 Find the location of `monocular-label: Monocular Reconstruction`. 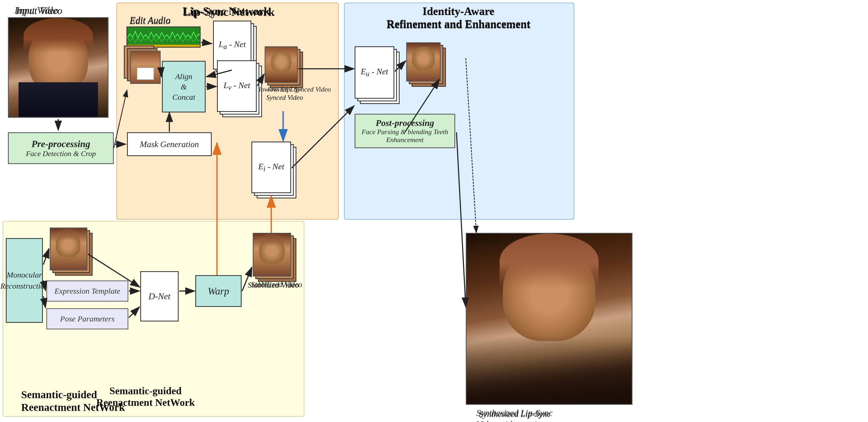

monocular-label: Monocular Reconstruction is located at coordinates (24, 281).